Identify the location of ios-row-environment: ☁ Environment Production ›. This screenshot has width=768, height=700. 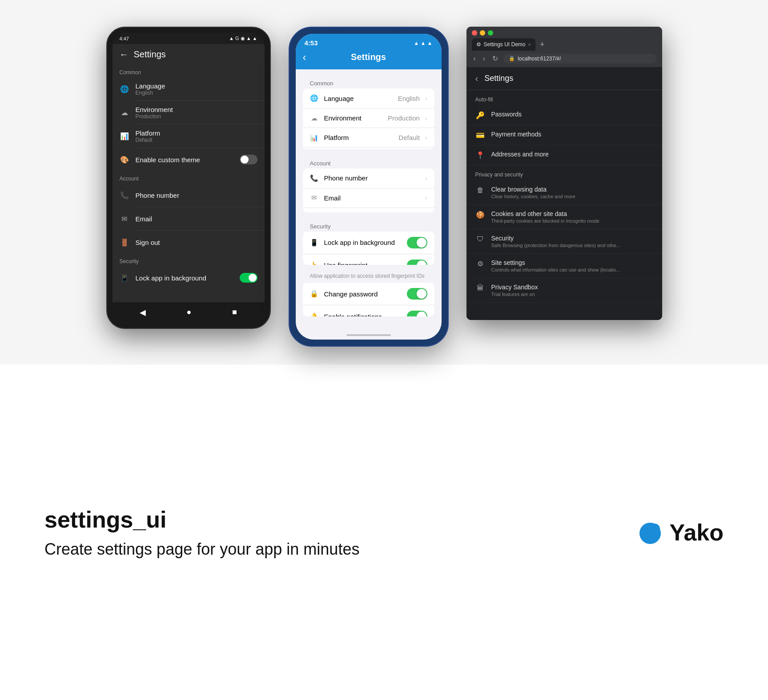
(369, 118).